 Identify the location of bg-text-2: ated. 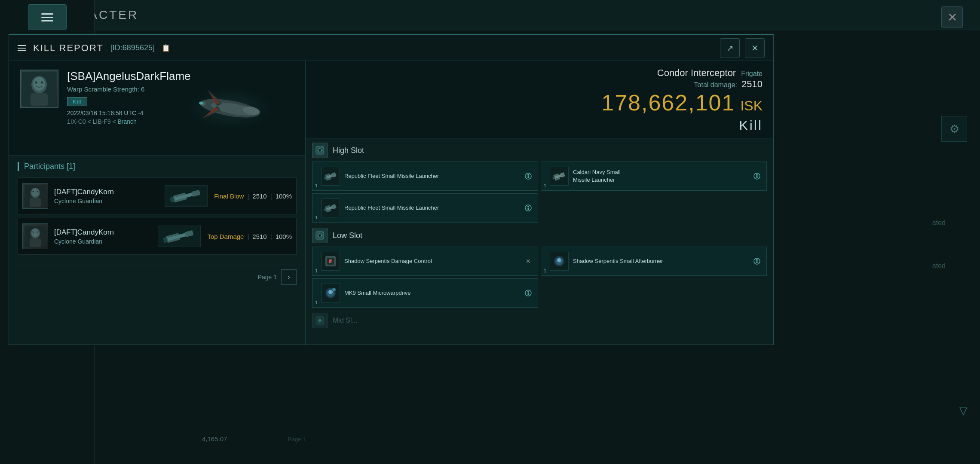
(939, 266).